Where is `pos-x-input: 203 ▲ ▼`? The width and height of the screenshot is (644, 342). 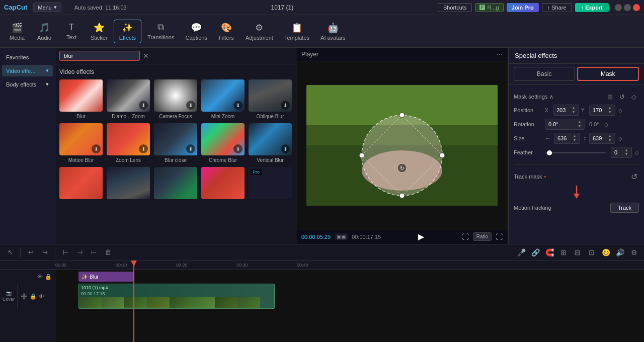
pos-x-input: 203 ▲ ▼ is located at coordinates (566, 110).